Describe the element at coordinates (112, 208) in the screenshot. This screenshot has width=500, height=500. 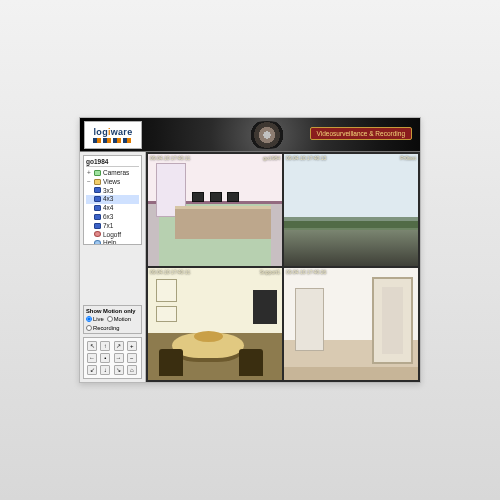
I see `tree-item-4x4: 4x4` at that location.